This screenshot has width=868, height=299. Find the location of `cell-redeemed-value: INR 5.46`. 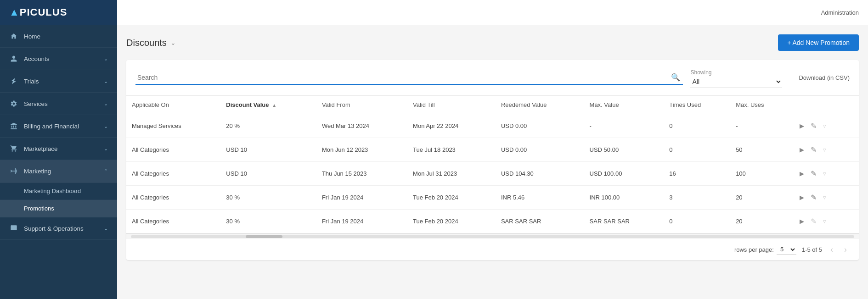

cell-redeemed-value: INR 5.46 is located at coordinates (540, 198).